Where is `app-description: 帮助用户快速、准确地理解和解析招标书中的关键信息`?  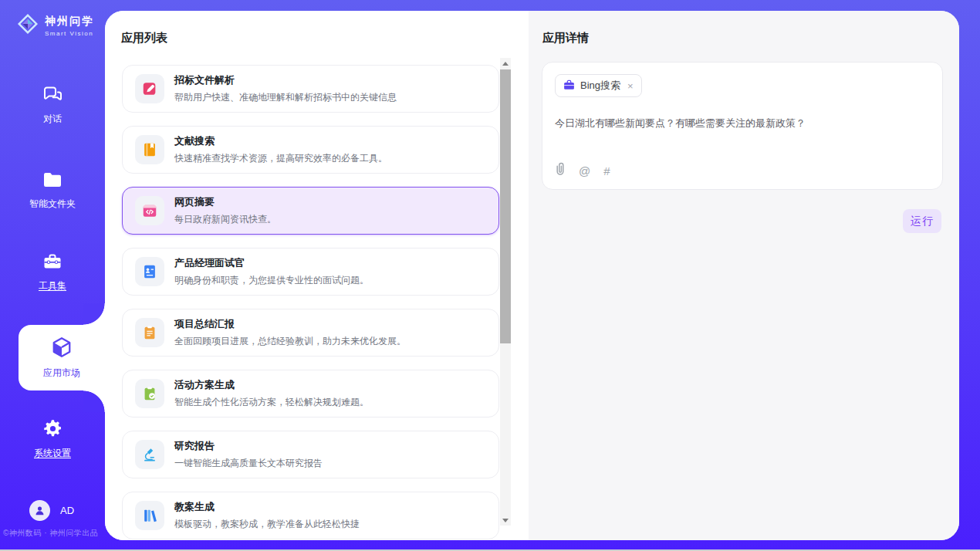
app-description: 帮助用户快速、准确地理解和解析招标书中的关键信息 is located at coordinates (286, 97).